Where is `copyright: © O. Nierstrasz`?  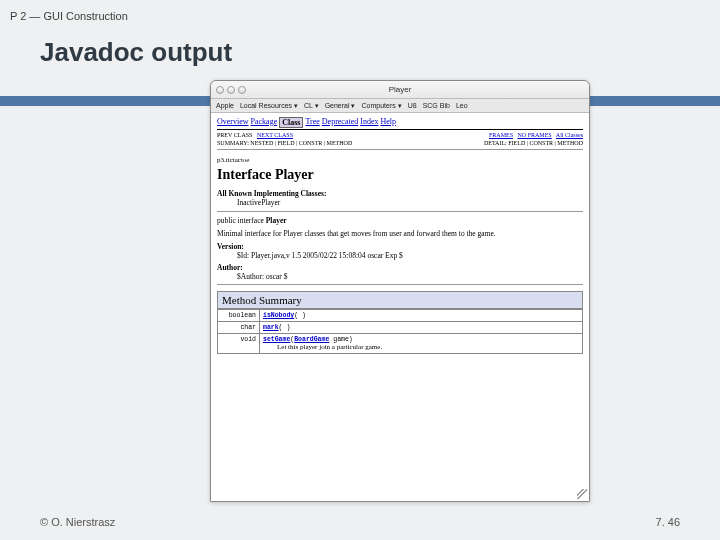
copyright: © O. Nierstrasz is located at coordinates (78, 522).